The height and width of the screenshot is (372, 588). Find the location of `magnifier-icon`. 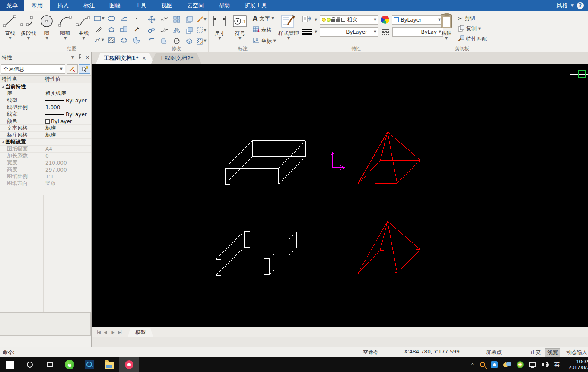

magnifier-icon is located at coordinates (483, 365).